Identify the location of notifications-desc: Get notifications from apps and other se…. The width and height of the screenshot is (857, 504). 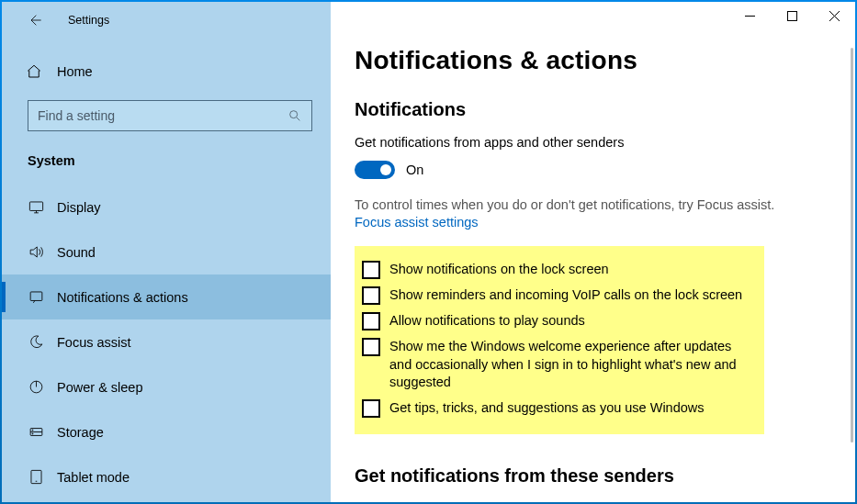
(604, 142).